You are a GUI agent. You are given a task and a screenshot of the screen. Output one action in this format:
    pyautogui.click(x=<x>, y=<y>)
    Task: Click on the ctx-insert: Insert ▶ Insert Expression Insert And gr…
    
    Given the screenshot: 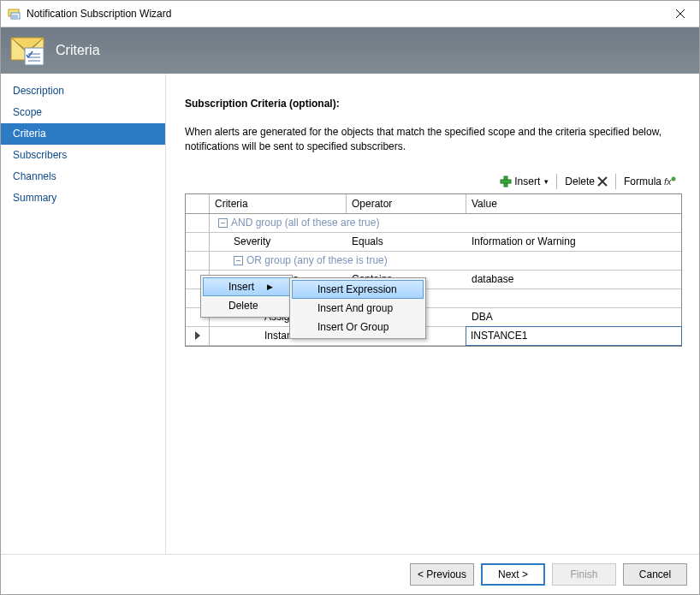 What is the action you would take?
    pyautogui.click(x=246, y=287)
    